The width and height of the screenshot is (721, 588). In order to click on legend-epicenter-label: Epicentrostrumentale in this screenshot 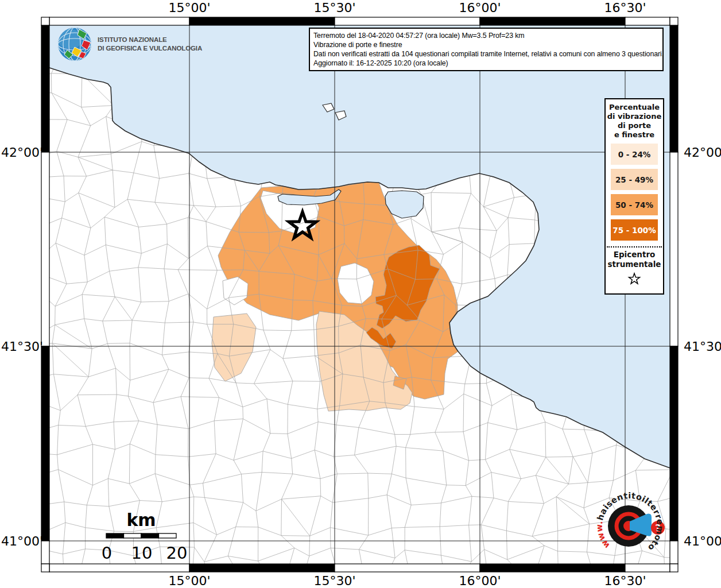, I will do `click(634, 260)`.